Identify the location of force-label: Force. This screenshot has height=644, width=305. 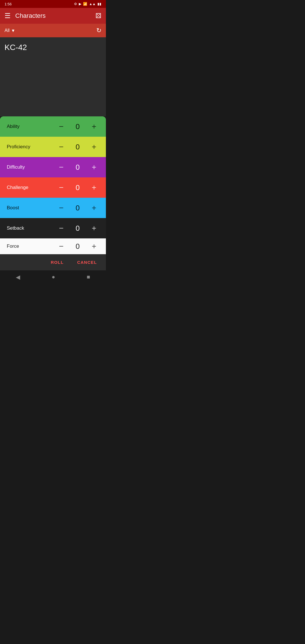
(32, 246).